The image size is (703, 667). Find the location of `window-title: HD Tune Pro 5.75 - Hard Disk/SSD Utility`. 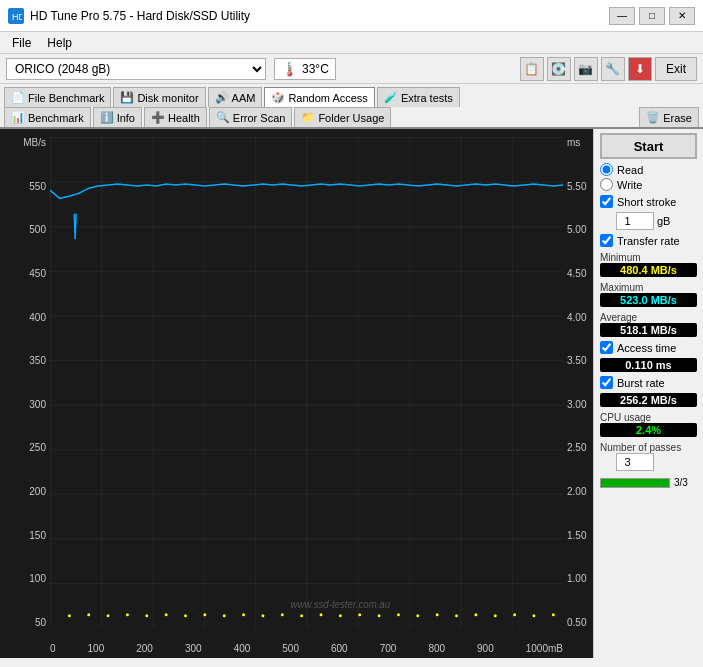

window-title: HD Tune Pro 5.75 - Hard Disk/SSD Utility is located at coordinates (140, 16).